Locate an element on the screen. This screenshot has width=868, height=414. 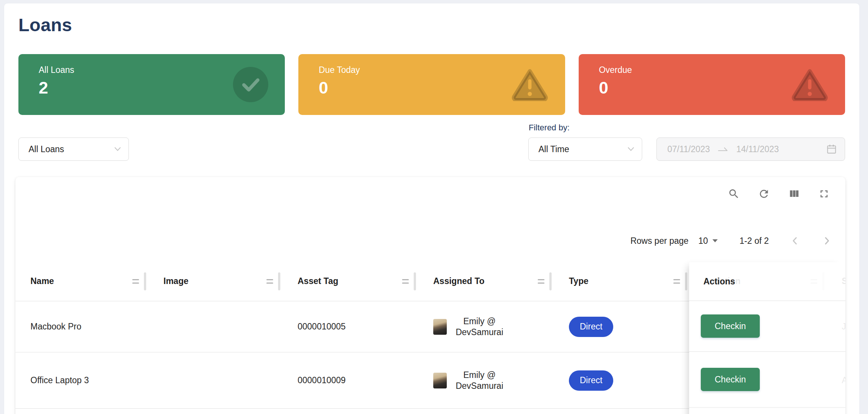
cell-name: Office Laptop 3 is located at coordinates (81, 380).